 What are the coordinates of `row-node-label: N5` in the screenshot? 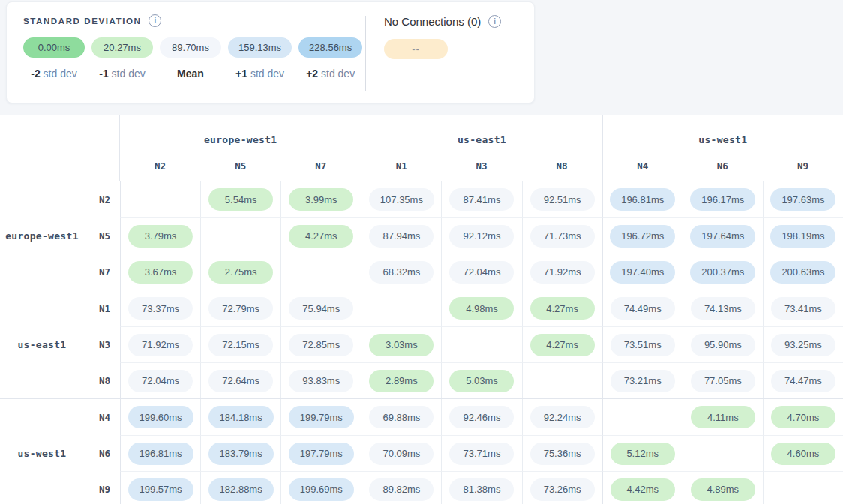 It's located at (102, 236).